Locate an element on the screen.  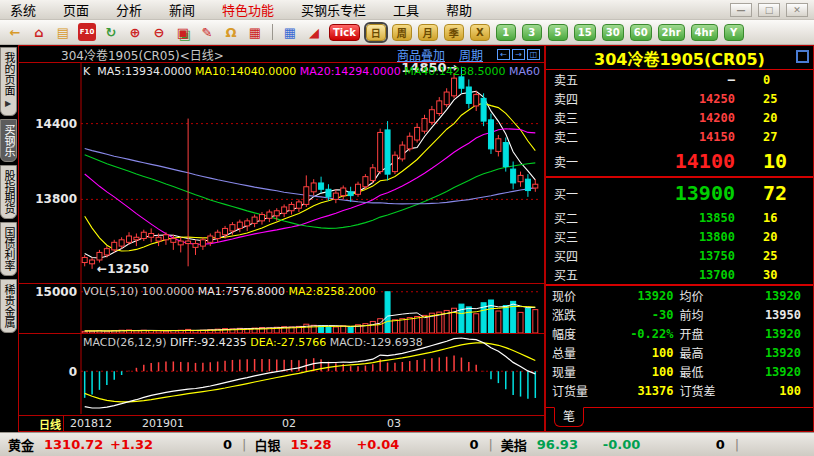
x-axis-row: 日线 201812 201901 02 03 is located at coordinates (282, 423).